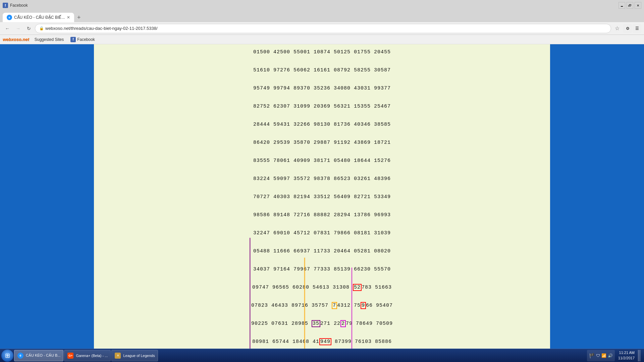 This screenshot has height=362, width=644. I want to click on navigation-toolbar: ← → ↻ 🔒 webxoso.net/threads/cau-dac-biet…, so click(322, 28).